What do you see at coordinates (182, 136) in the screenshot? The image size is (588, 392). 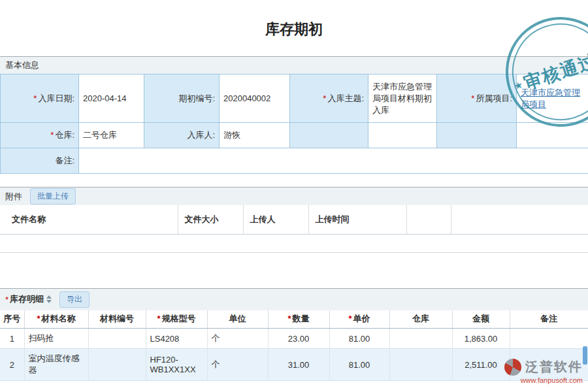 I see `ruku-person-label-cell: 入库人:` at bounding box center [182, 136].